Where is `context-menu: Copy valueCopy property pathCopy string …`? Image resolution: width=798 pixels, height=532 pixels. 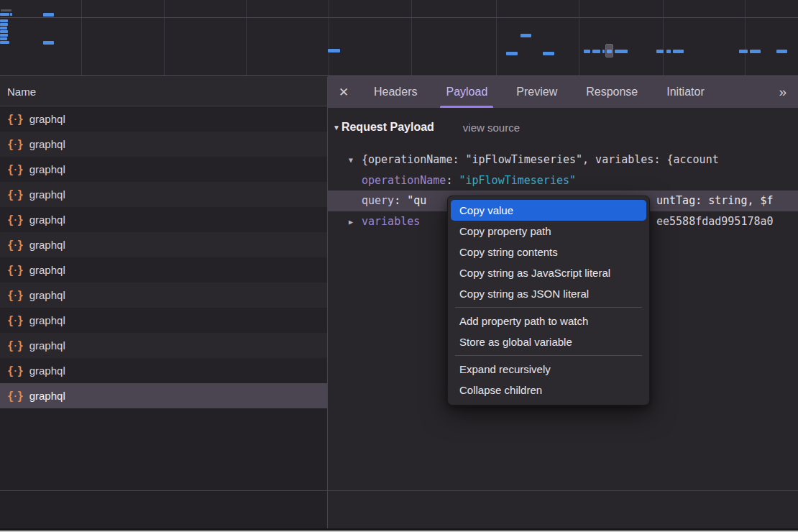
context-menu: Copy valueCopy property pathCopy string … is located at coordinates (549, 301).